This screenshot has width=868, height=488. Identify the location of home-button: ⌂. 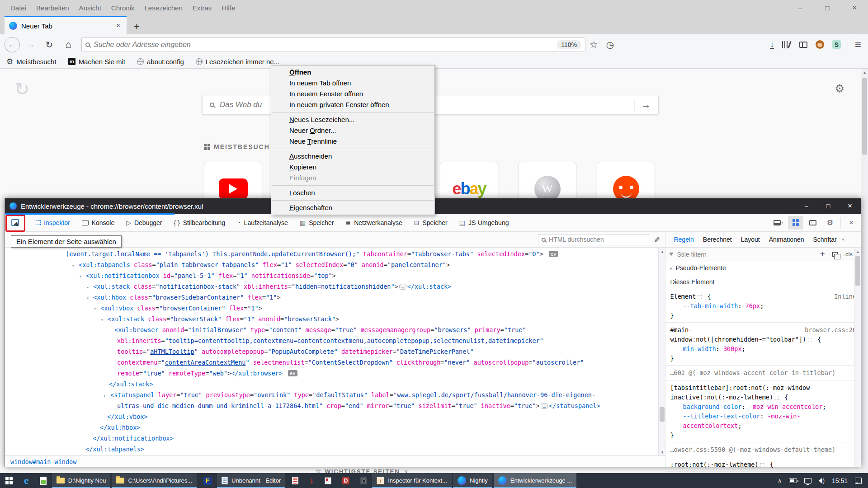
(68, 45).